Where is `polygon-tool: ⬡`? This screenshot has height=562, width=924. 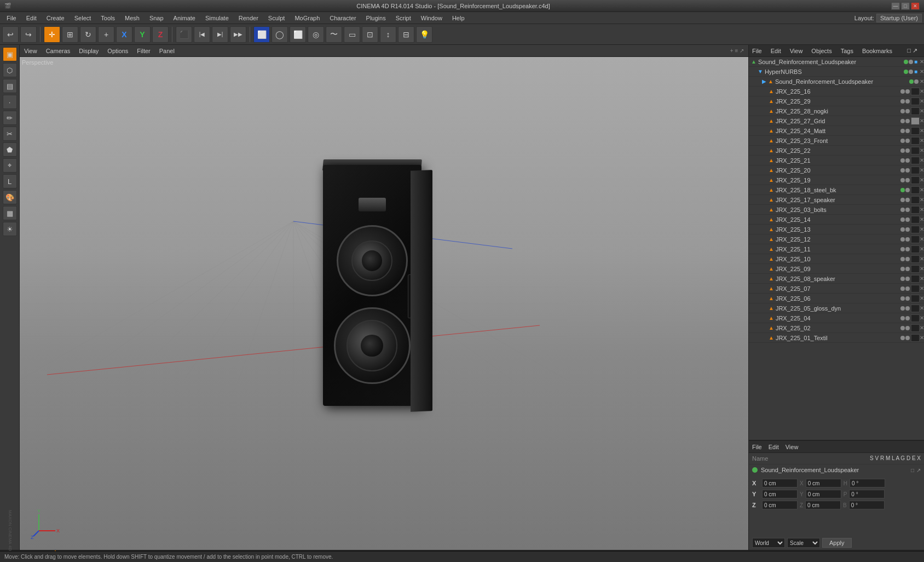
polygon-tool: ⬡ is located at coordinates (10, 70).